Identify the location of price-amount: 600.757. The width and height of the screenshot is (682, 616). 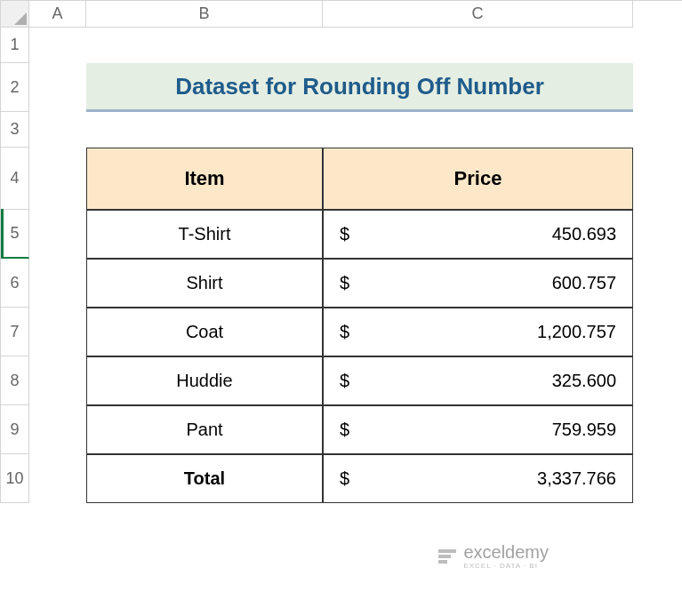
(483, 283).